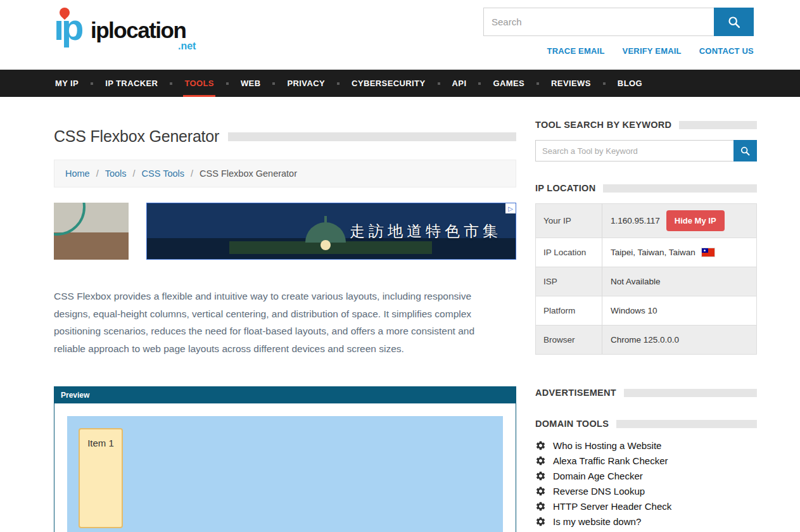 This screenshot has width=800, height=532. What do you see at coordinates (460, 84) in the screenshot?
I see `nav-item-api: API` at bounding box center [460, 84].